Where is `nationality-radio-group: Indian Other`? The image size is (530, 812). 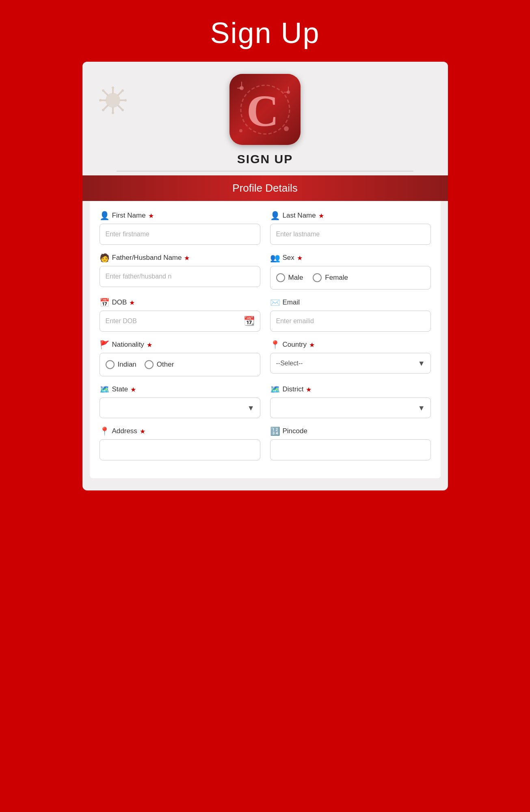 nationality-radio-group: Indian Other is located at coordinates (180, 365).